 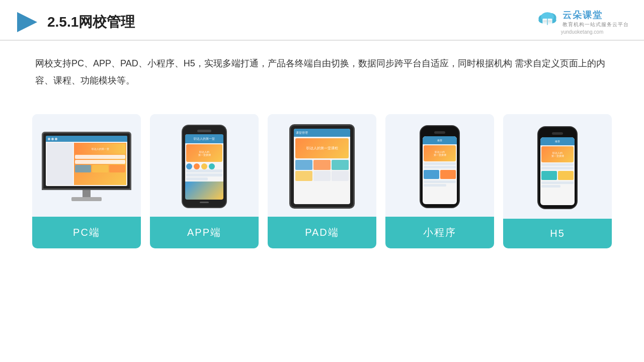 I want to click on card-h5-label: H5, so click(x=557, y=233).